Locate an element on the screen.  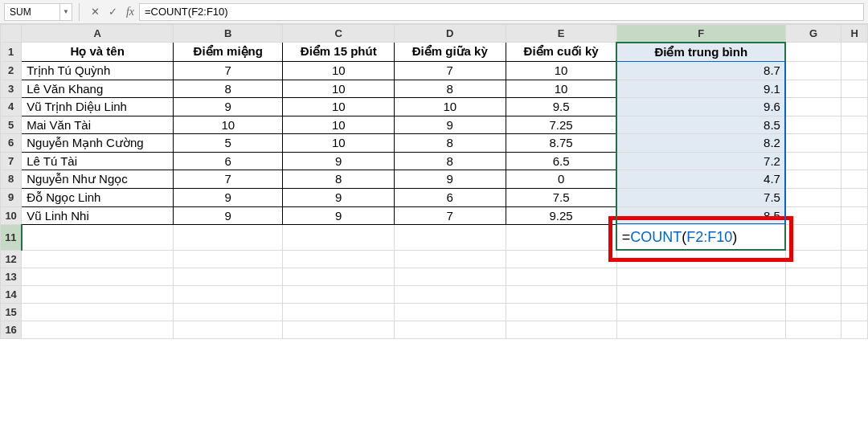
row-header-16: 16 is located at coordinates (11, 329).